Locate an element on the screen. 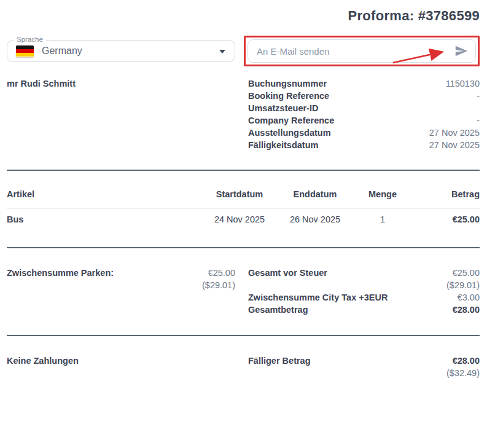  totals-section: Zwischensumme Parken: €25.00 ($29.01) Ge… is located at coordinates (243, 291).